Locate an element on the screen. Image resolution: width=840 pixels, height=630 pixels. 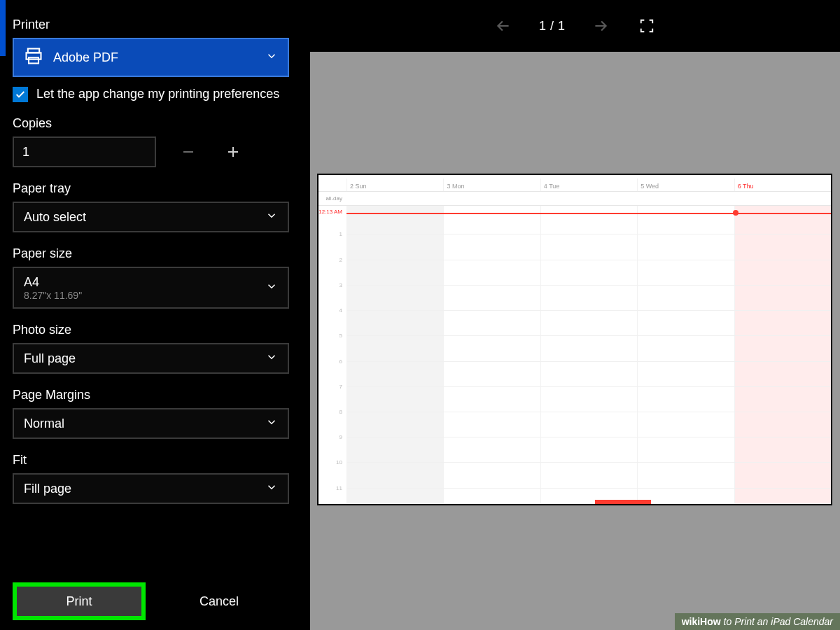
paper-size-label: Paper size is located at coordinates (151, 253).